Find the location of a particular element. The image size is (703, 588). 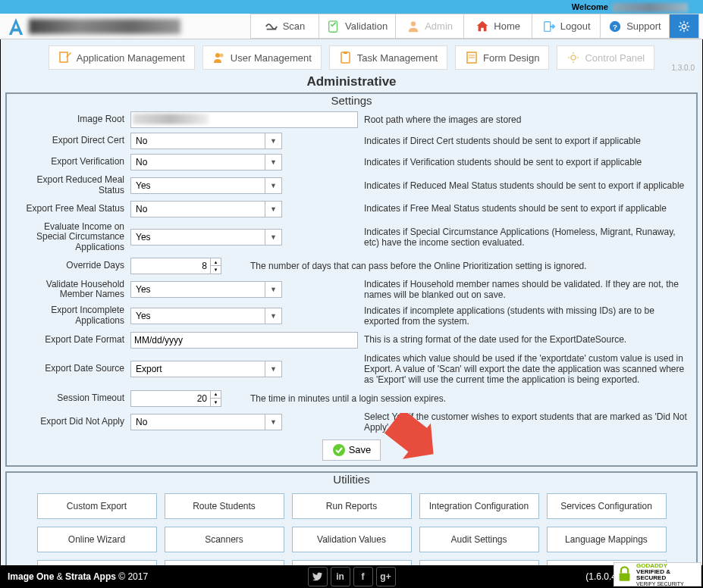

save-button: Save is located at coordinates (352, 450).